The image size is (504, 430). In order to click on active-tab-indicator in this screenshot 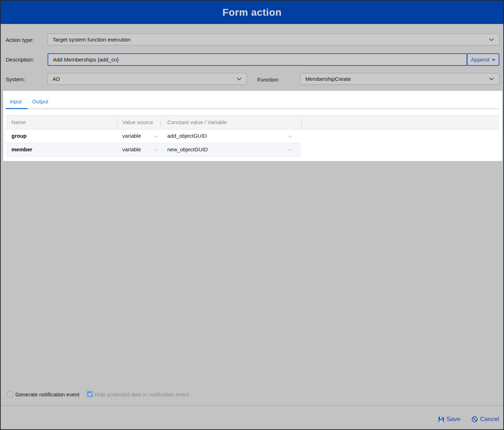, I will do `click(16, 109)`.